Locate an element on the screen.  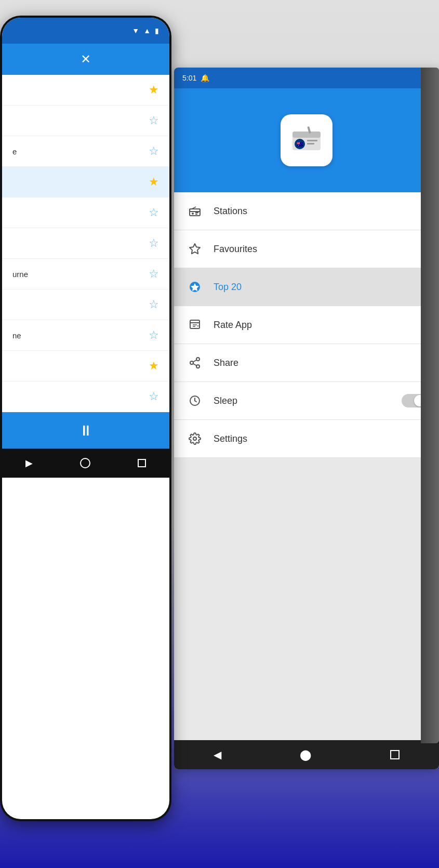
phone-header: ✕ is located at coordinates (86, 59).